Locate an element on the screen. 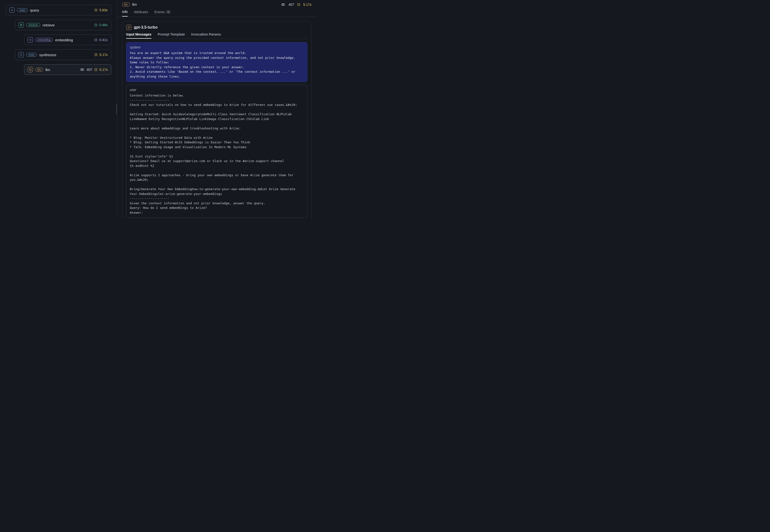 The height and width of the screenshot is (532, 770). tab-info: Info is located at coordinates (125, 13).